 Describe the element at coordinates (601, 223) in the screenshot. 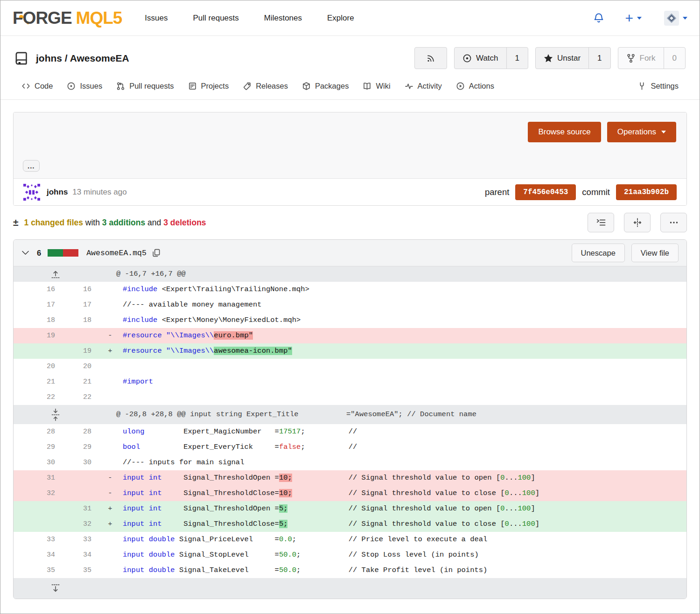

I see `file-tree-toggle-button` at that location.